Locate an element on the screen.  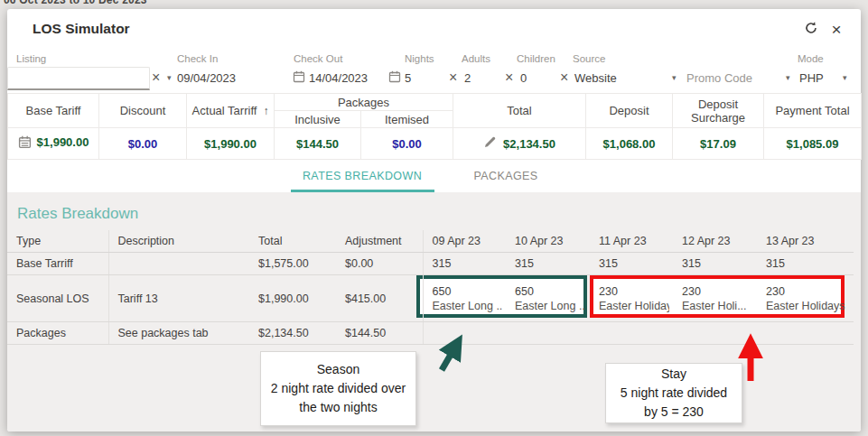
table-row-base-tariff: Base Tarriff $1,575.00 $0.00 315 315 315… is located at coordinates (430, 264).